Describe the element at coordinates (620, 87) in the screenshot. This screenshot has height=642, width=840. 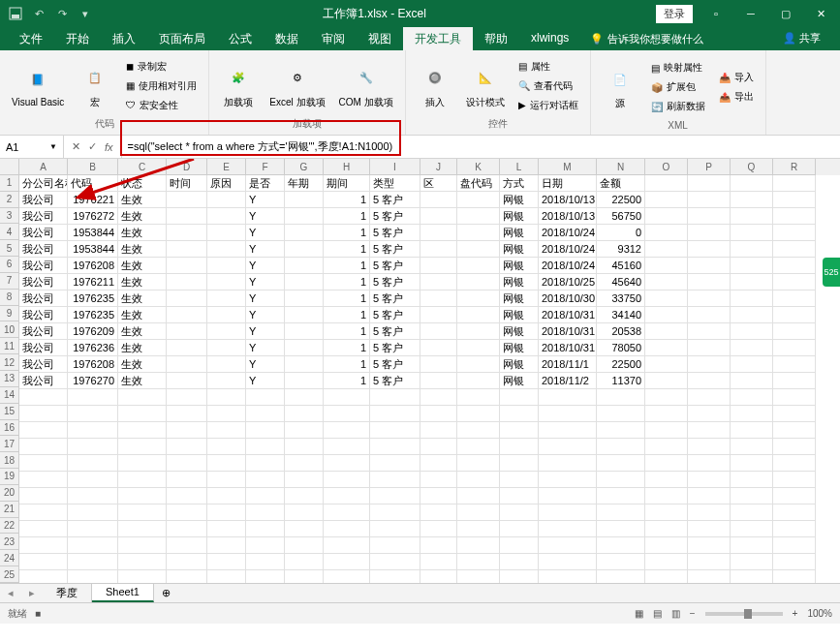
I see `xml-source-button: 📄源` at that location.